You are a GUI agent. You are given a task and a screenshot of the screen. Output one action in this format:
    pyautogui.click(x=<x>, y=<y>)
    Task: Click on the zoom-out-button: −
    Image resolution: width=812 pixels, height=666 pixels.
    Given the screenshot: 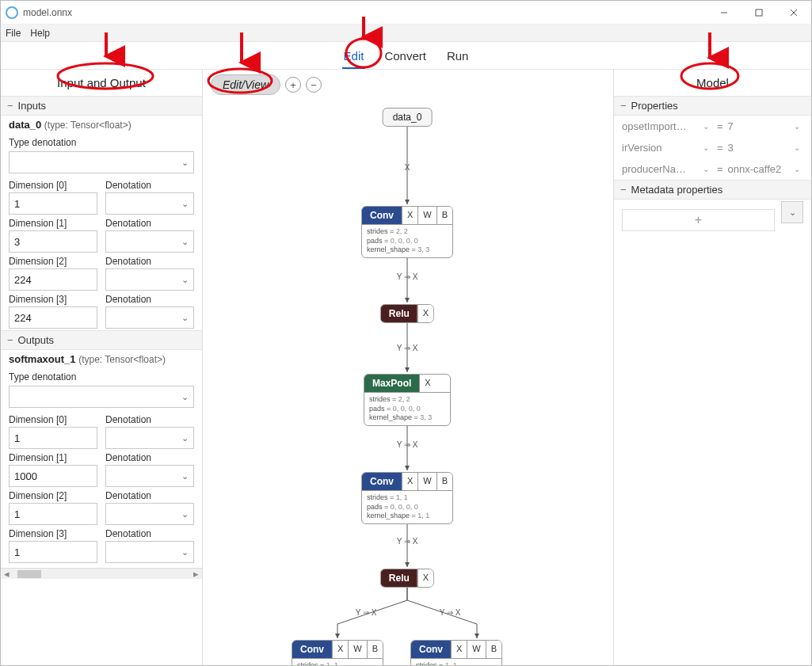 What is the action you would take?
    pyautogui.click(x=314, y=85)
    